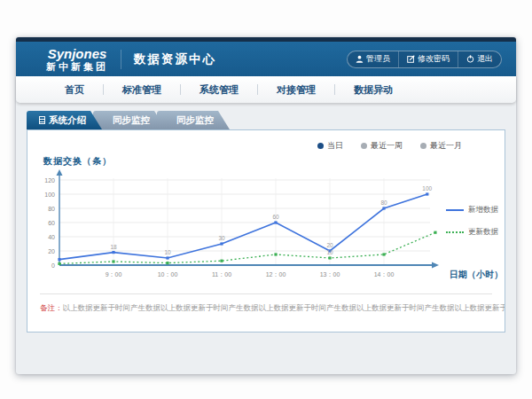 The width and height of the screenshot is (532, 399). Describe the element at coordinates (51, 238) in the screenshot. I see `svg-text: 40` at that location.